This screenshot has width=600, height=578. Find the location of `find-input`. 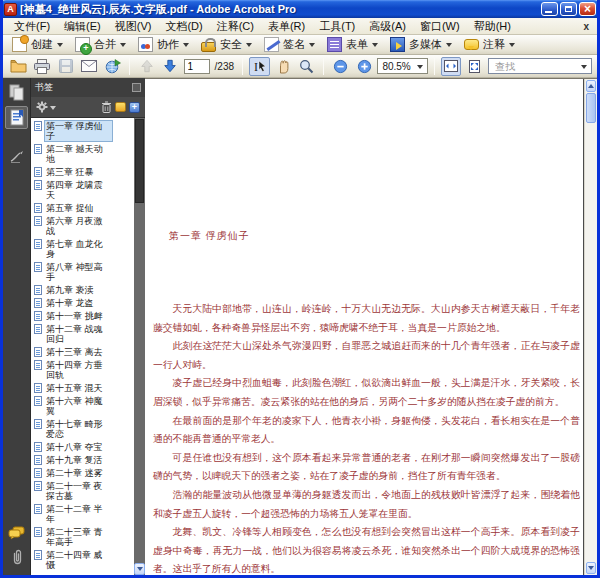

find-input is located at coordinates (535, 66).